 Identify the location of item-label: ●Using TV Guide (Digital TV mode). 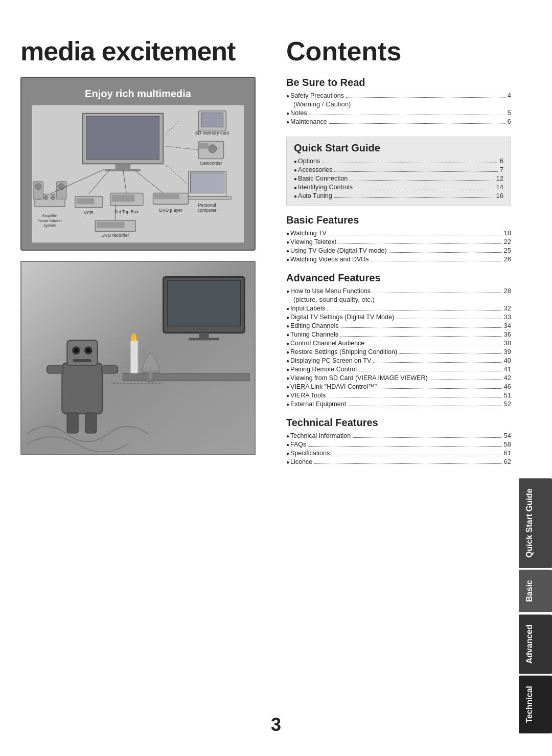
(336, 251).